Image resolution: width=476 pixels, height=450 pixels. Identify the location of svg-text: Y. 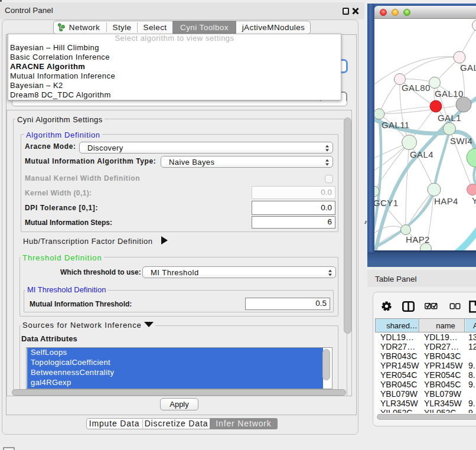
(474, 201).